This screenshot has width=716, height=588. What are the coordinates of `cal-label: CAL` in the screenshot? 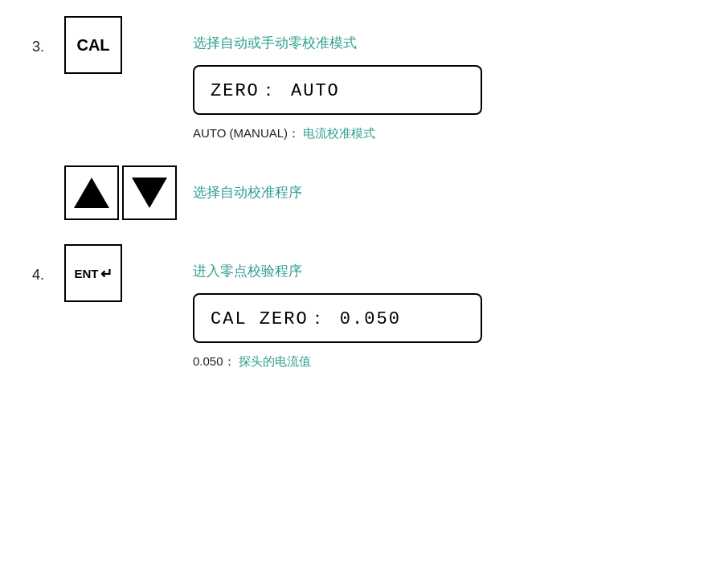 It's located at (93, 45).